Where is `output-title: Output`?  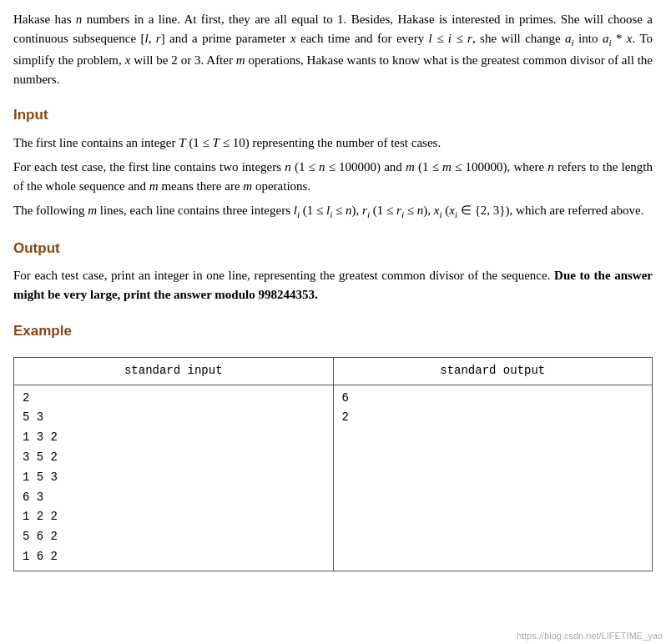
output-title: Output is located at coordinates (333, 249).